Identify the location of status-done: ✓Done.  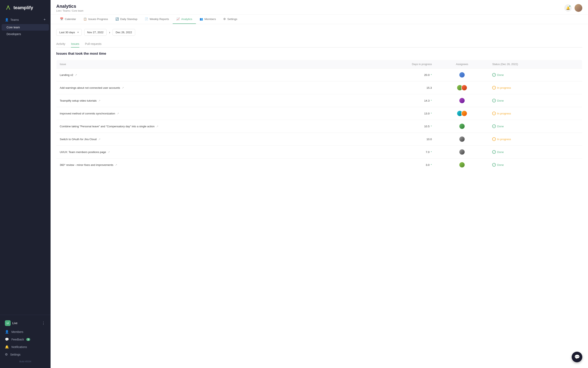
(535, 165).